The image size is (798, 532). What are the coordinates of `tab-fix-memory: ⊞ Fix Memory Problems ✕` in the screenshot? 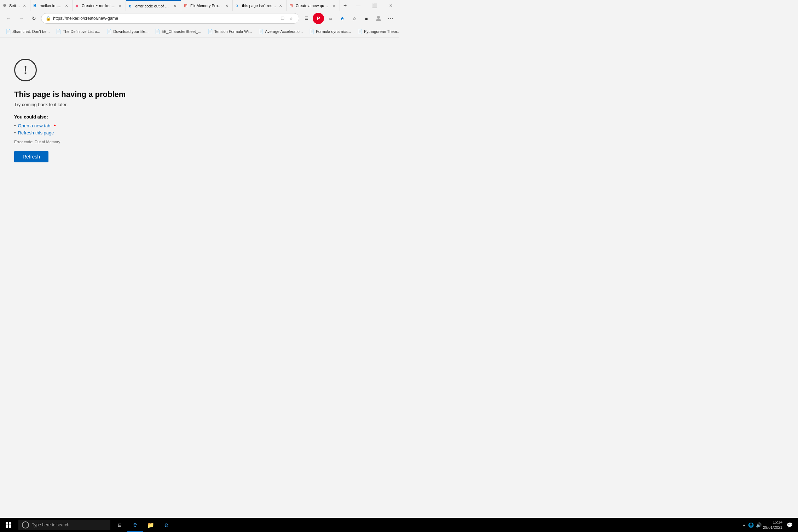 It's located at (207, 6).